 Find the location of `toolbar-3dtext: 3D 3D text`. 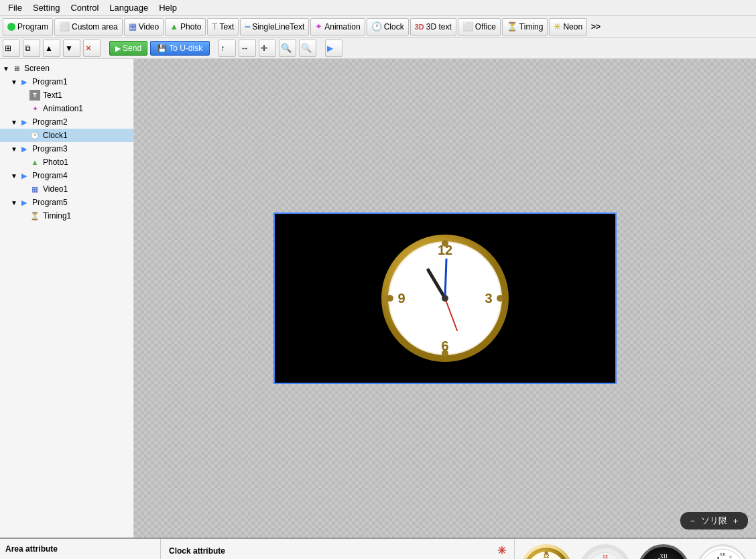

toolbar-3dtext: 3D 3D text is located at coordinates (433, 27).